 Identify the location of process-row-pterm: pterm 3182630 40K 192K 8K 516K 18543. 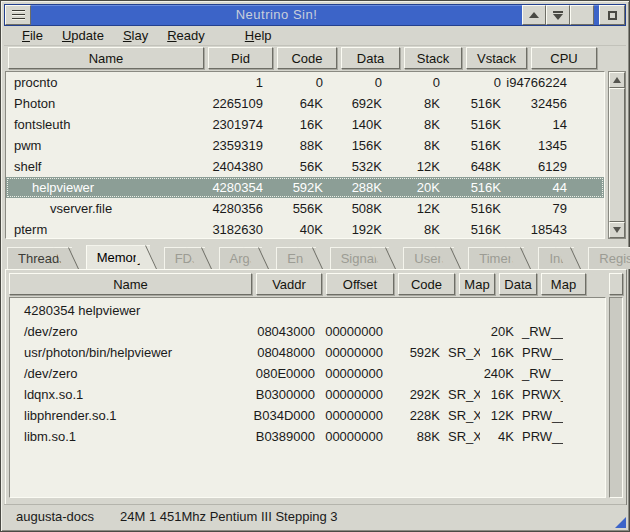
(305, 229).